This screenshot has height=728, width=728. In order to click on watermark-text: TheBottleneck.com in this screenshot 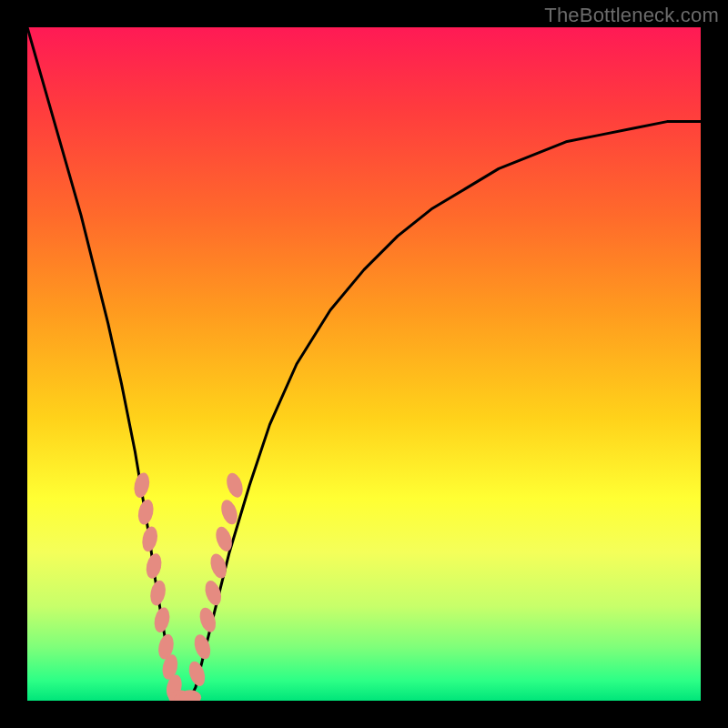, I will do `click(632, 15)`.